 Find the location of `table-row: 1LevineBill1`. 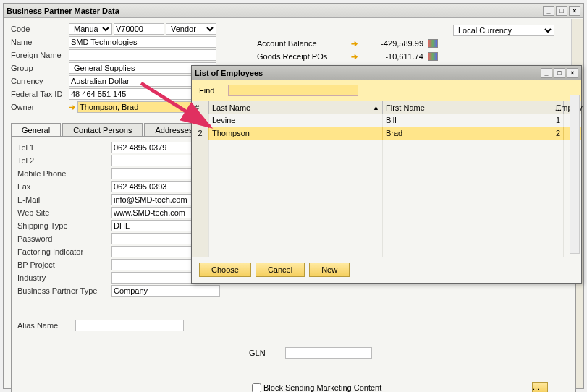

table-row: 1LevineBill1 is located at coordinates (387, 121).